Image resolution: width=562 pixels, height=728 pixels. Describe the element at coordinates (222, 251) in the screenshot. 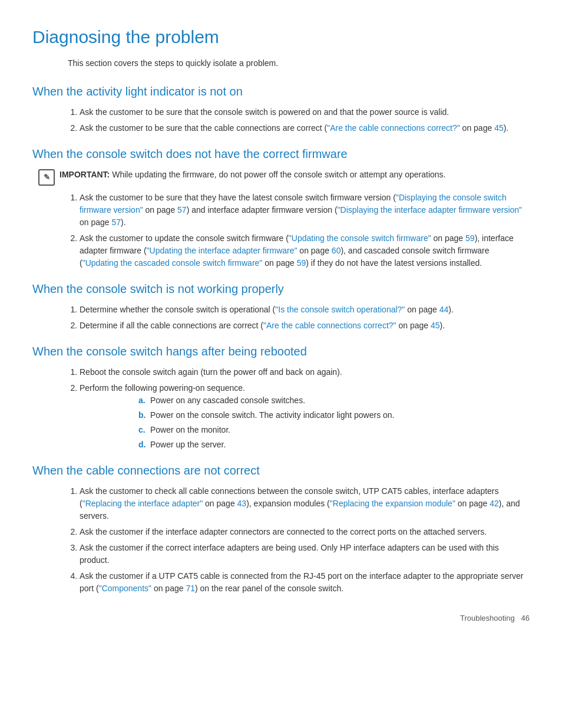

I see `link-updating-adapter-fw: "Updating the interface adapter firmware…` at that location.